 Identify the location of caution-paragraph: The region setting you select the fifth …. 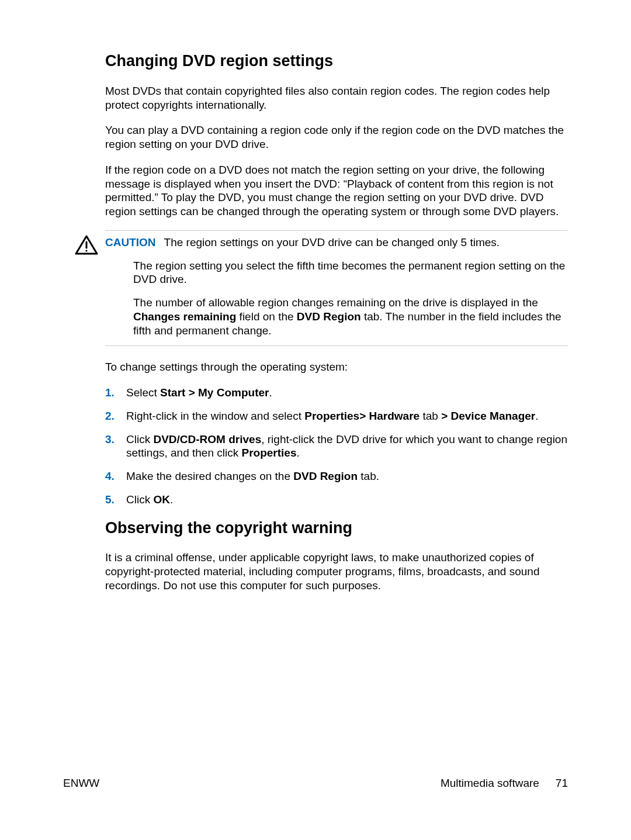
(351, 273).